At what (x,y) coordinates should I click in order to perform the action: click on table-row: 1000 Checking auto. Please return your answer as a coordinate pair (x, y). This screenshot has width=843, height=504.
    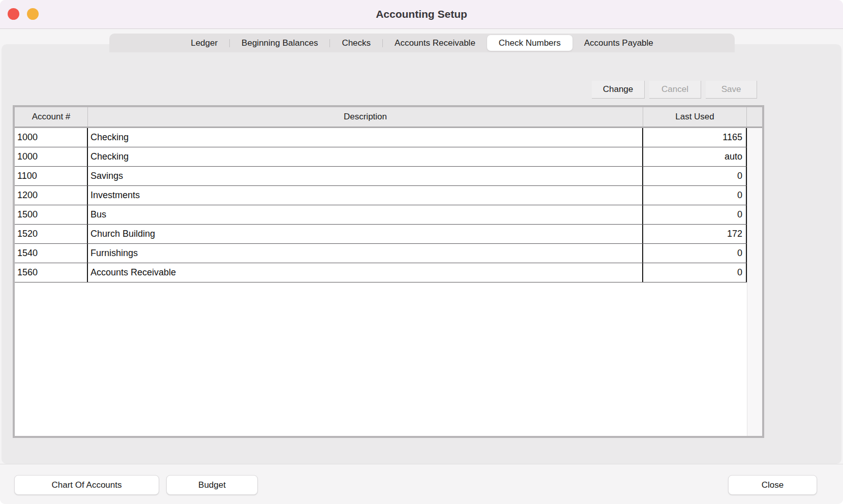
    Looking at the image, I should click on (381, 157).